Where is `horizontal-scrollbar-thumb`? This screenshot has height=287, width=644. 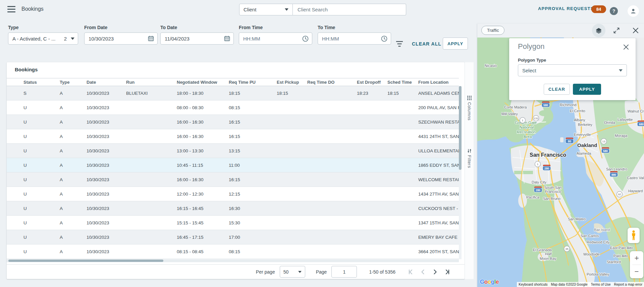
horizontal-scrollbar-thumb is located at coordinates (86, 261).